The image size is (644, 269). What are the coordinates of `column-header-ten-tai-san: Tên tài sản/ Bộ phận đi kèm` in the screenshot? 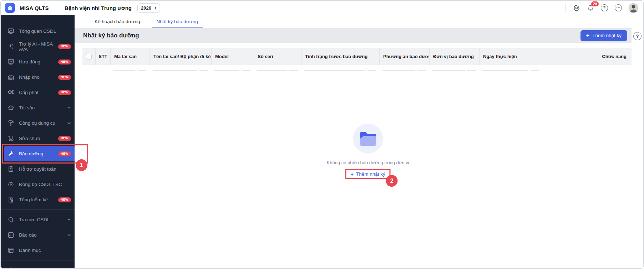 It's located at (181, 56).